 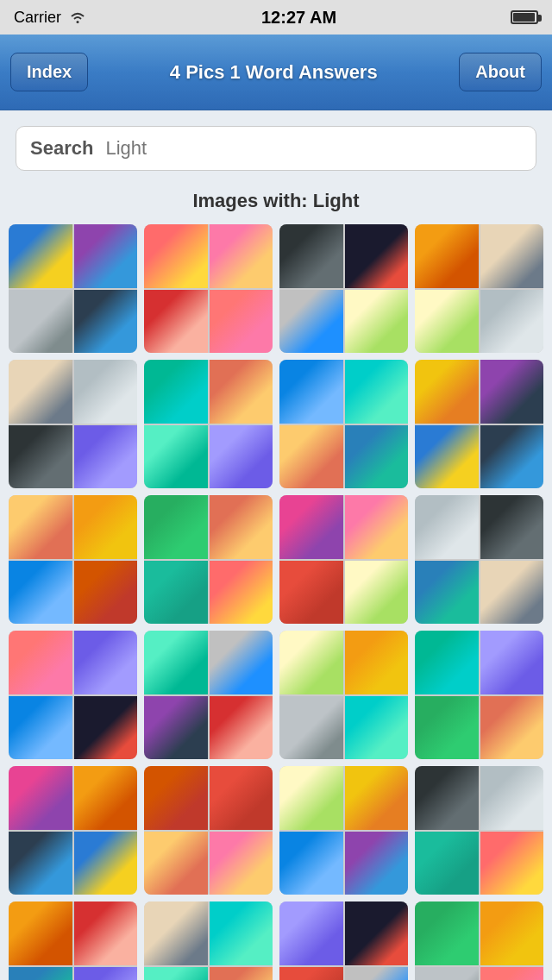 What do you see at coordinates (62, 148) in the screenshot?
I see `search-label: Search` at bounding box center [62, 148].